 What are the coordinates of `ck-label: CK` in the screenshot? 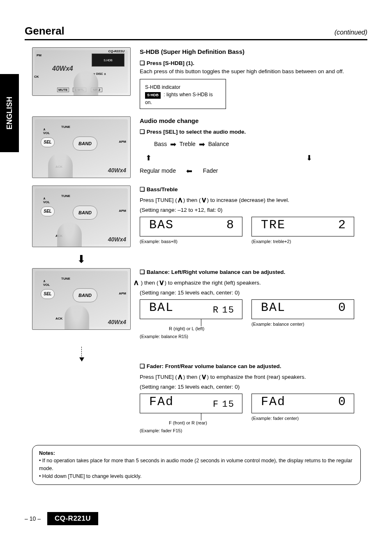 It's located at (37, 76).